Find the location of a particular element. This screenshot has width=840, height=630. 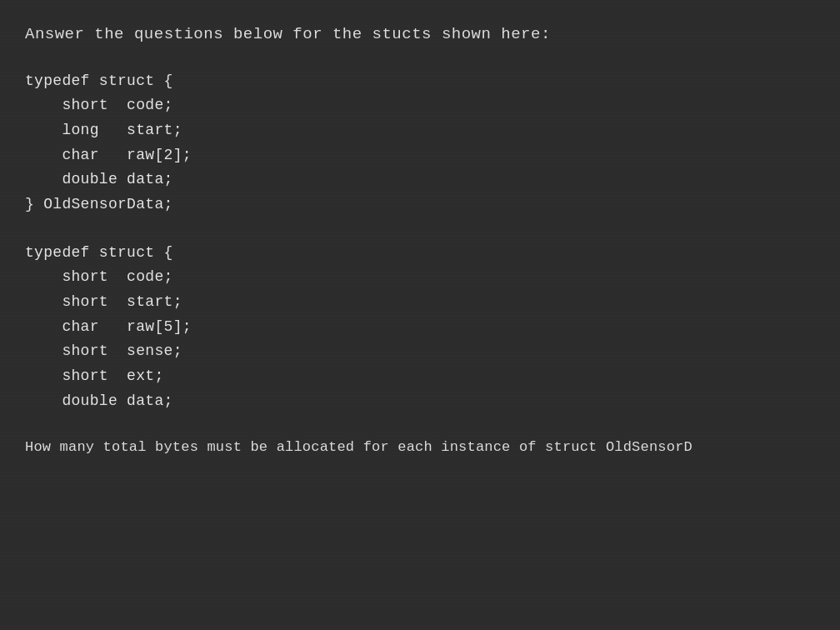

struct2-line-6: short ext; is located at coordinates (420, 377).